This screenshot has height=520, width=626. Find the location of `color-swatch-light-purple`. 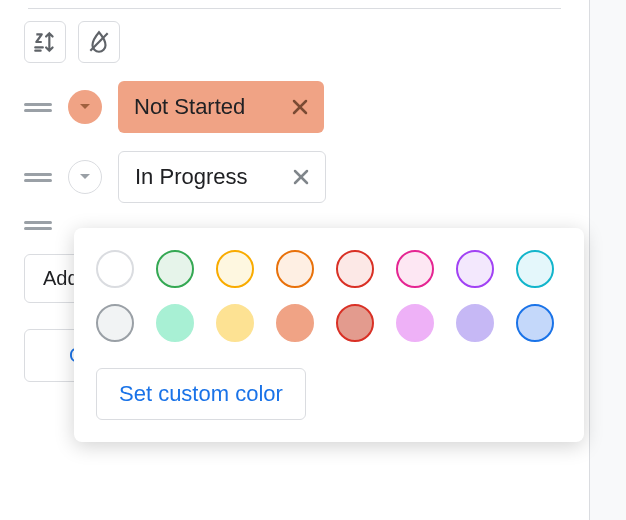

color-swatch-light-purple is located at coordinates (475, 269).